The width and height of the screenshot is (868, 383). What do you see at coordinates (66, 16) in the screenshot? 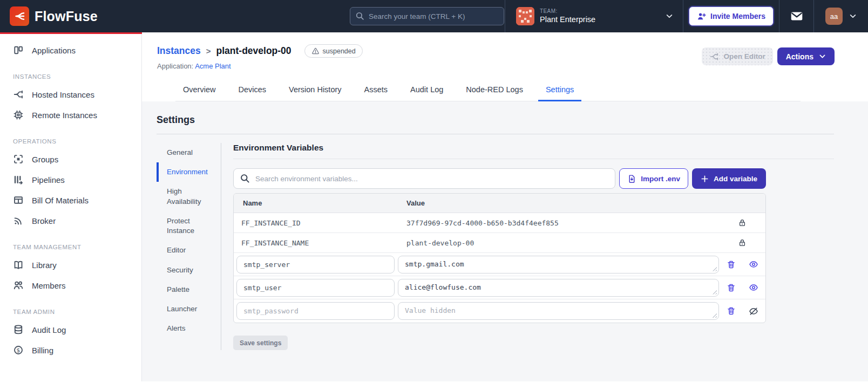
I see `brand-name: FlowFuse` at bounding box center [66, 16].